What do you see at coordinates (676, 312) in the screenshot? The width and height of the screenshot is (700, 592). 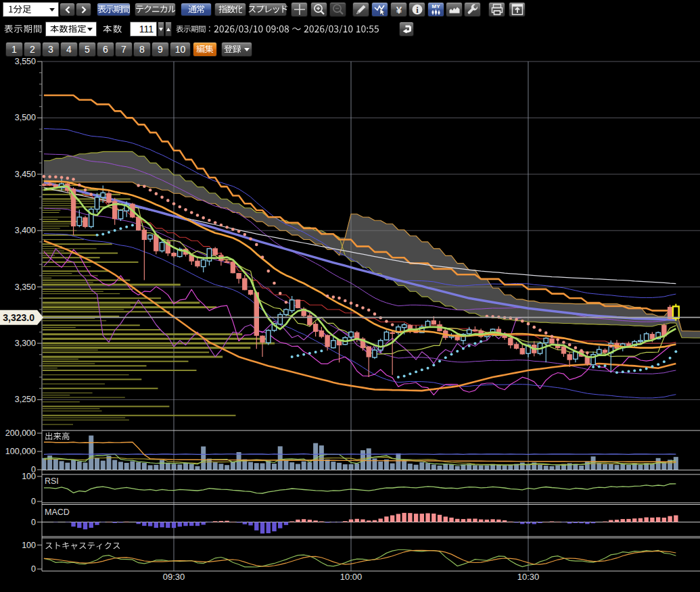 I see `selected-candle` at bounding box center [676, 312].